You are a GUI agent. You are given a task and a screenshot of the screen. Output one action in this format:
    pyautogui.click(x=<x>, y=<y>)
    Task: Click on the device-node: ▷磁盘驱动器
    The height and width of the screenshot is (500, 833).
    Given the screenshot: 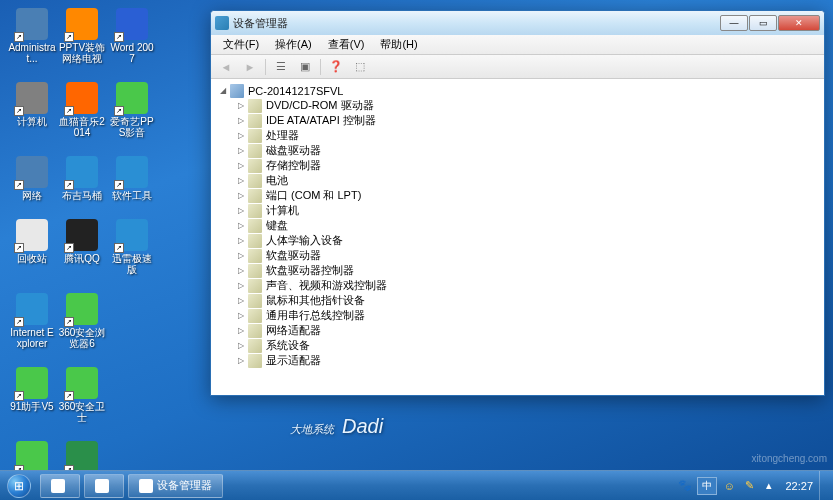 What is the action you would take?
    pyautogui.click(x=526, y=150)
    